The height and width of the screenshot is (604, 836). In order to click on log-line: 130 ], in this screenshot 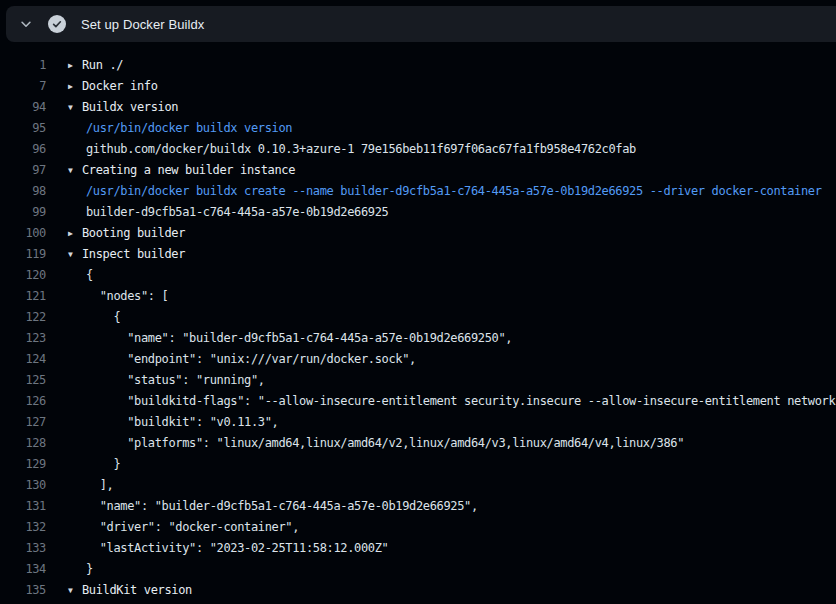, I will do `click(418, 486)`.